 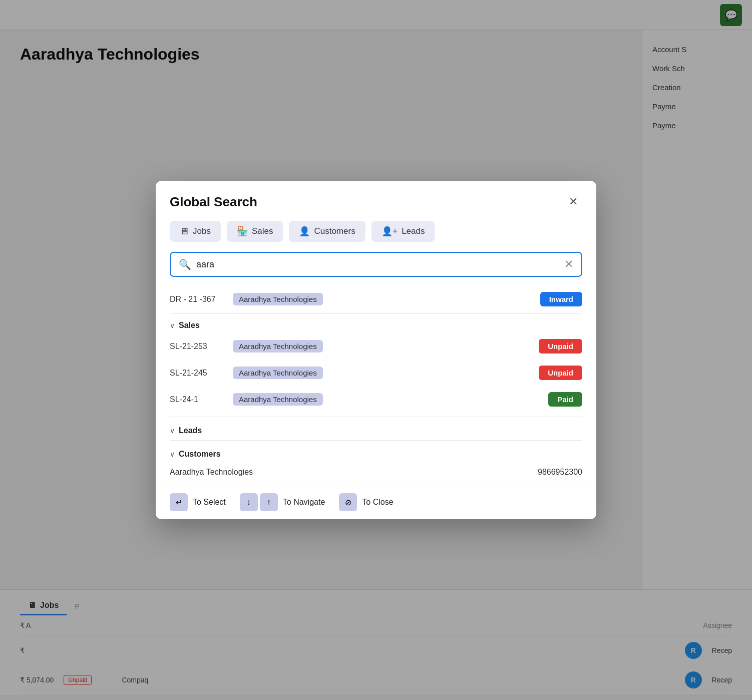 What do you see at coordinates (376, 346) in the screenshot?
I see `sales-row-1: SL-21-253 Aaradhya Technologies Unpaid` at bounding box center [376, 346].